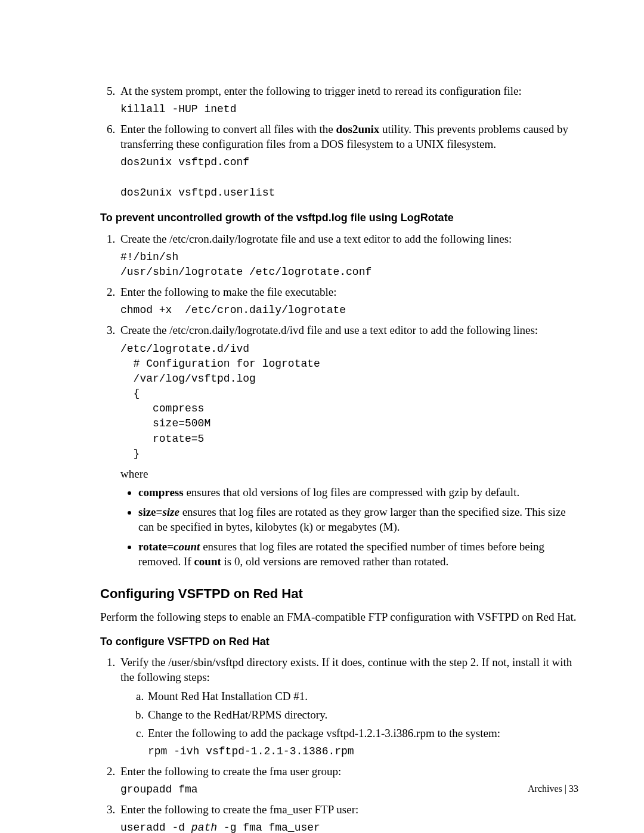 The height and width of the screenshot is (833, 644). What do you see at coordinates (204, 828) in the screenshot?
I see `code-italic-fragment: path` at bounding box center [204, 828].